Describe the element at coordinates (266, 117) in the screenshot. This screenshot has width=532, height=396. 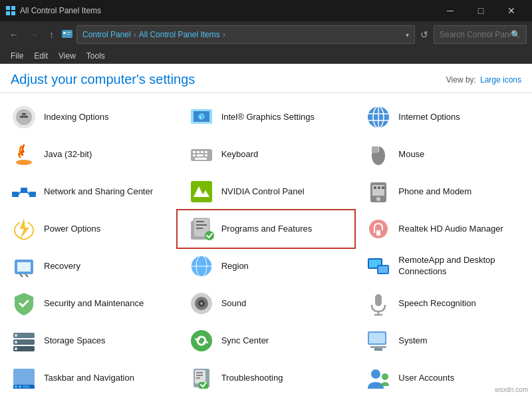
I see `item-intel-graphics: i Intel® Graphics Settings` at that location.